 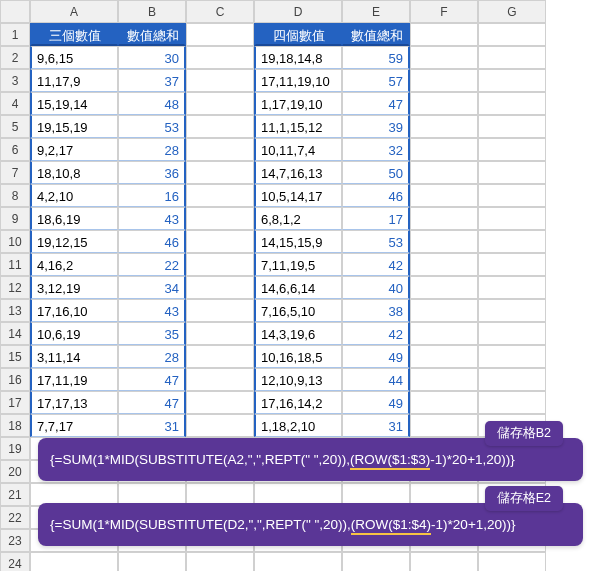 What do you see at coordinates (298, 288) in the screenshot?
I see `cell-D12: 14,6,6,14` at bounding box center [298, 288].